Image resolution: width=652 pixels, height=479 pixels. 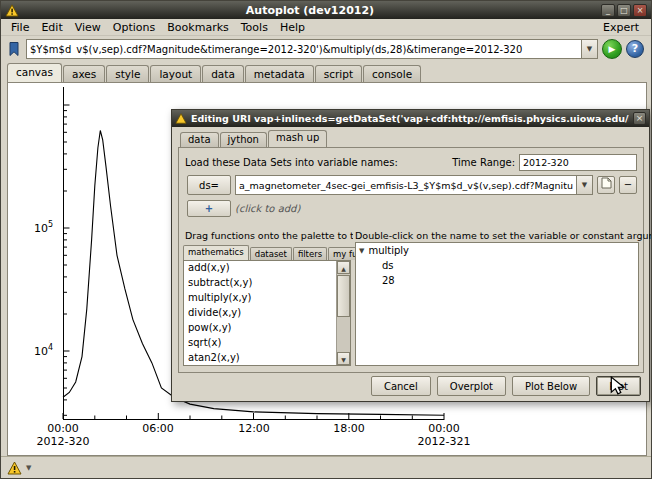 I want to click on ds-uri-input, so click(x=406, y=185).